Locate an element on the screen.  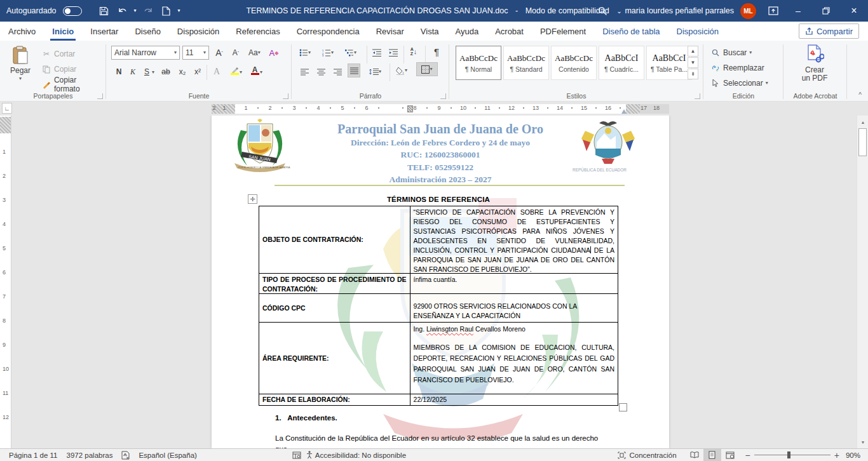
ribbon-display-options-icon is located at coordinates (773, 11).